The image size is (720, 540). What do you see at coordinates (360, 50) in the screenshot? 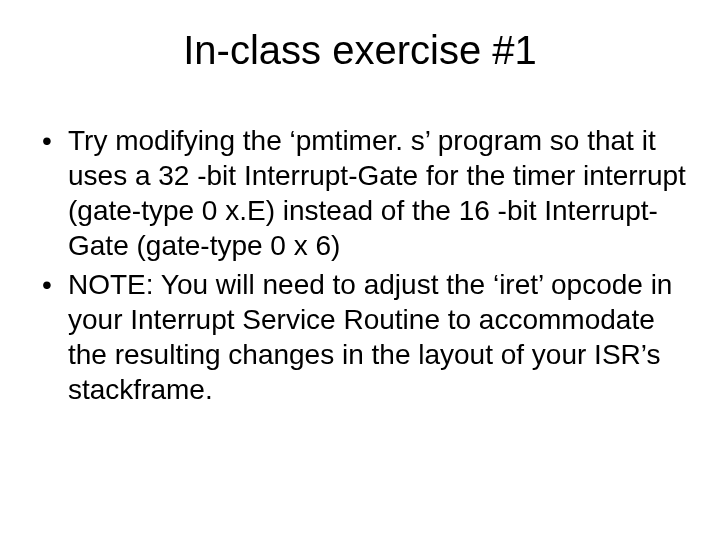
I see `slide-title: In-class exercise #1` at bounding box center [360, 50].